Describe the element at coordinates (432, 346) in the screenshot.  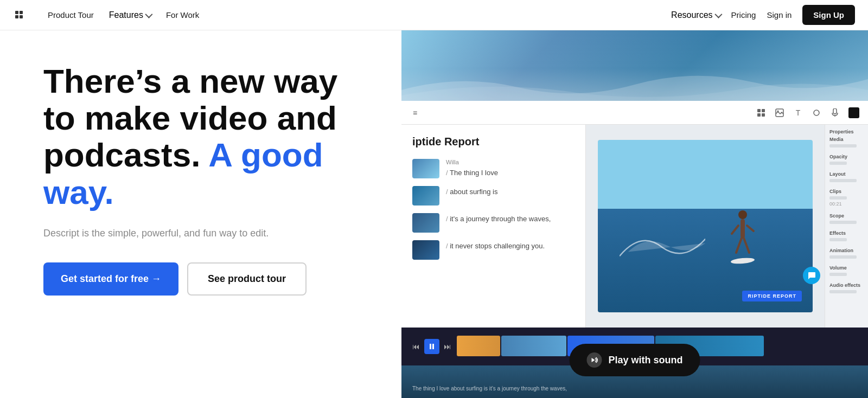
I see `timeline-controls: ⏮ ⏭` at that location.